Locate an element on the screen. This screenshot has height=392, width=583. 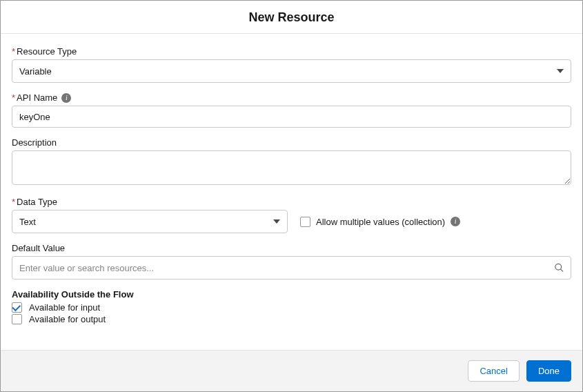
data-type-value: Text is located at coordinates (28, 222).